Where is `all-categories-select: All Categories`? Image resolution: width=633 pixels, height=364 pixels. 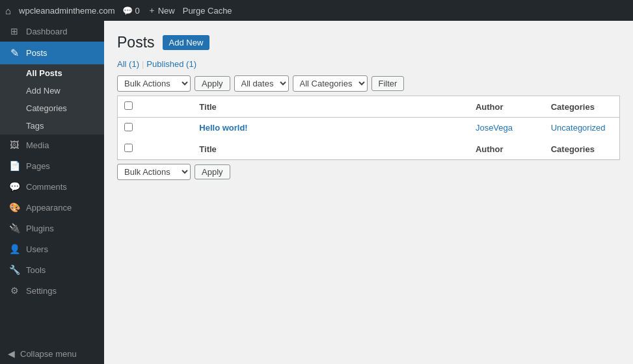
all-categories-select: All Categories is located at coordinates (330, 83).